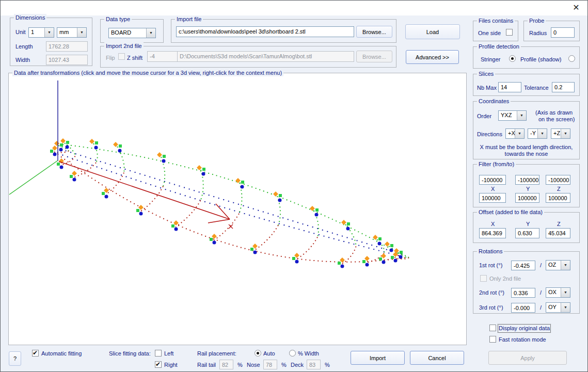 This screenshot has width=588, height=372. Describe the element at coordinates (189, 19) in the screenshot. I see `import-file-title: Import file` at that location.